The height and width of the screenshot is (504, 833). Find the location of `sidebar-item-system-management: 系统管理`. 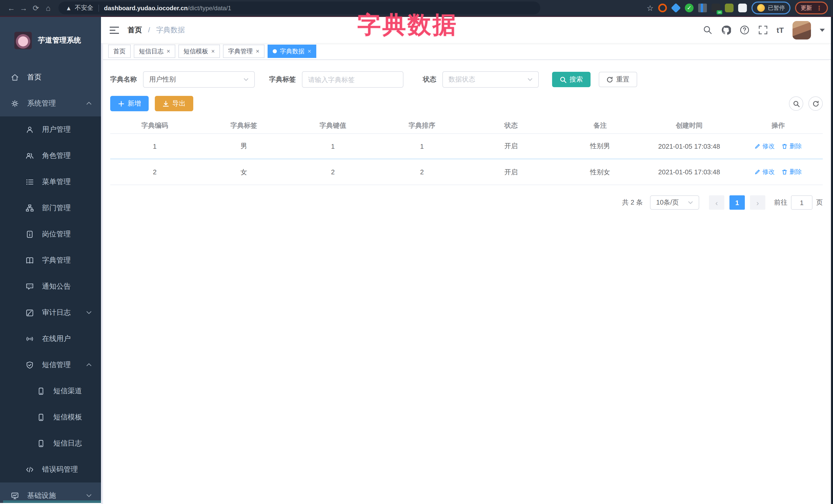

sidebar-item-system-management: 系统管理 is located at coordinates (51, 103).